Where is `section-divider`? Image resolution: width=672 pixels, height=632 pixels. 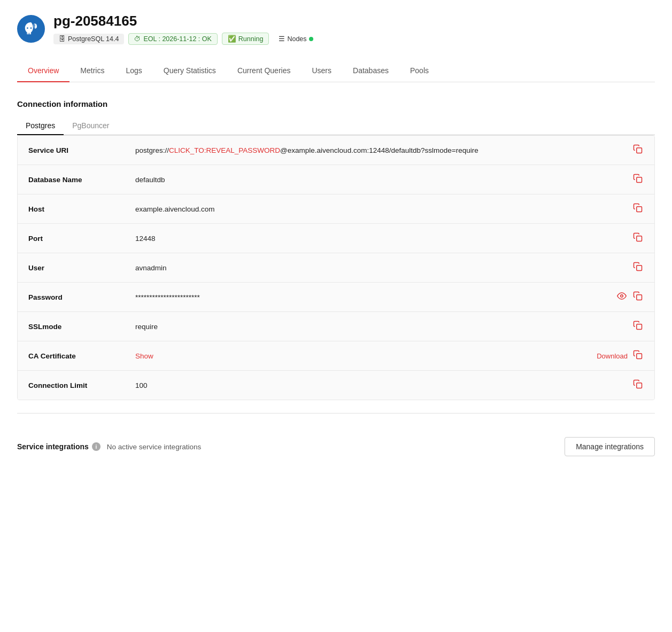 section-divider is located at coordinates (336, 413).